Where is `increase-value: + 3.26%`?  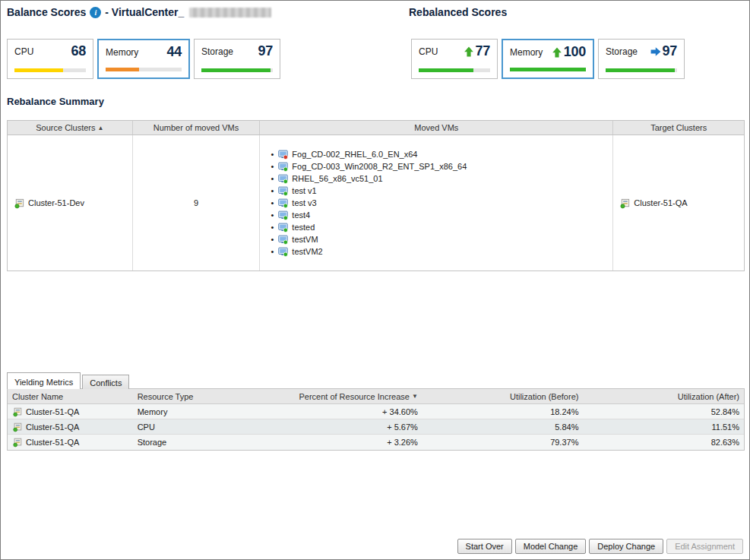 increase-value: + 3.26% is located at coordinates (403, 442).